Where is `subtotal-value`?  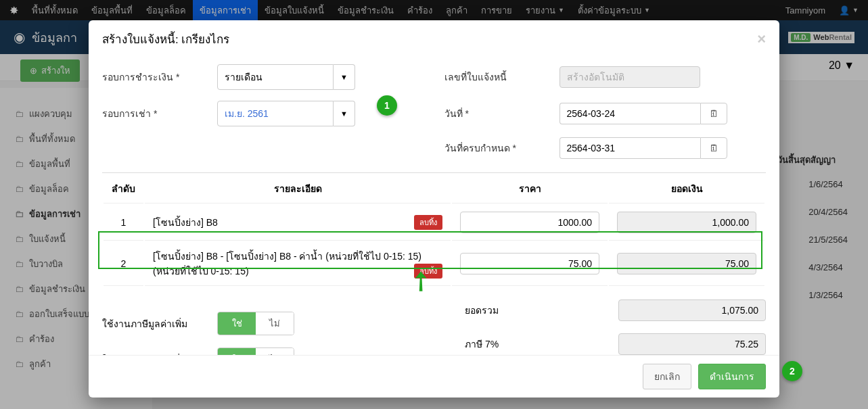 subtotal-value is located at coordinates (692, 310).